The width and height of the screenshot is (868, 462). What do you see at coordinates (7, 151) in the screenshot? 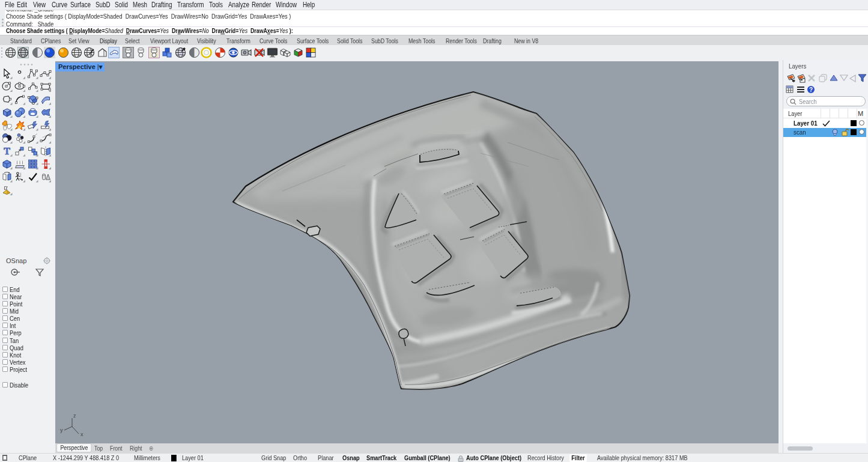
I see `svg-text: T` at bounding box center [7, 151].